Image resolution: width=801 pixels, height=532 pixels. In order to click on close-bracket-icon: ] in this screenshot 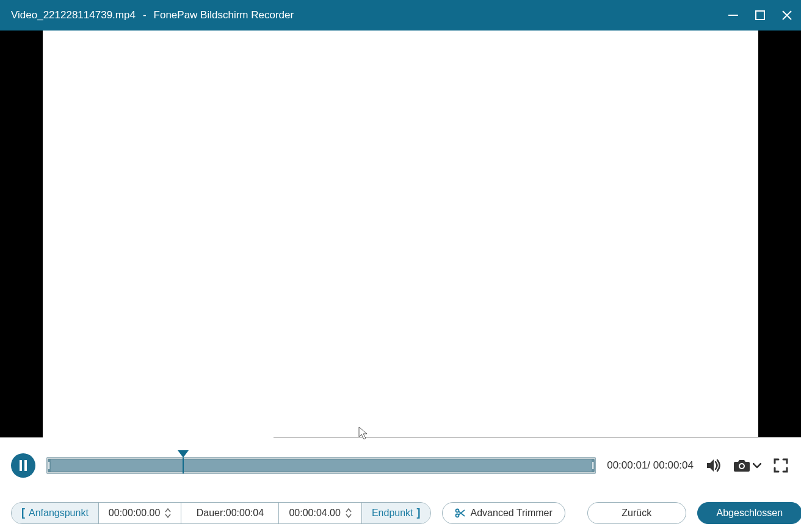, I will do `click(419, 512)`.